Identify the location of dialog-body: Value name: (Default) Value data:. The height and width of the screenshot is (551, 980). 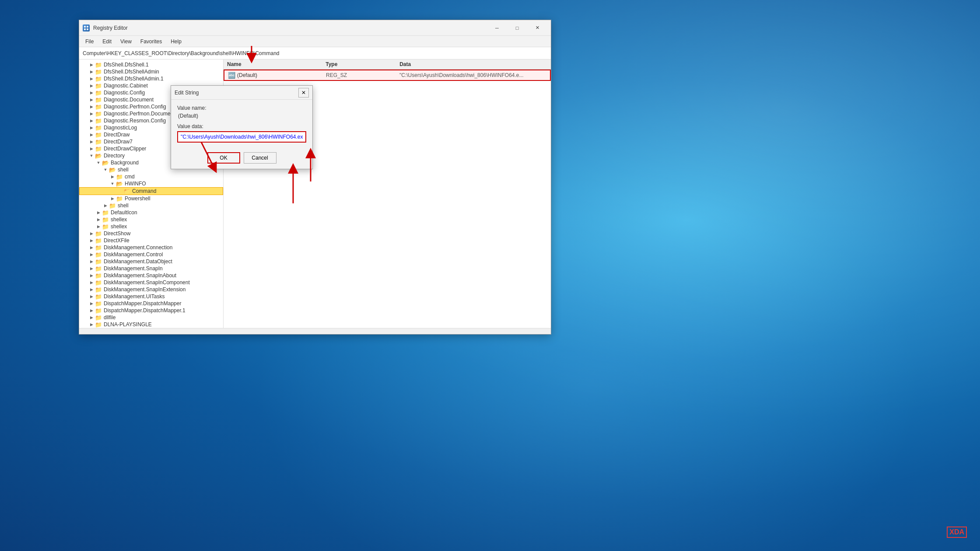
(242, 124).